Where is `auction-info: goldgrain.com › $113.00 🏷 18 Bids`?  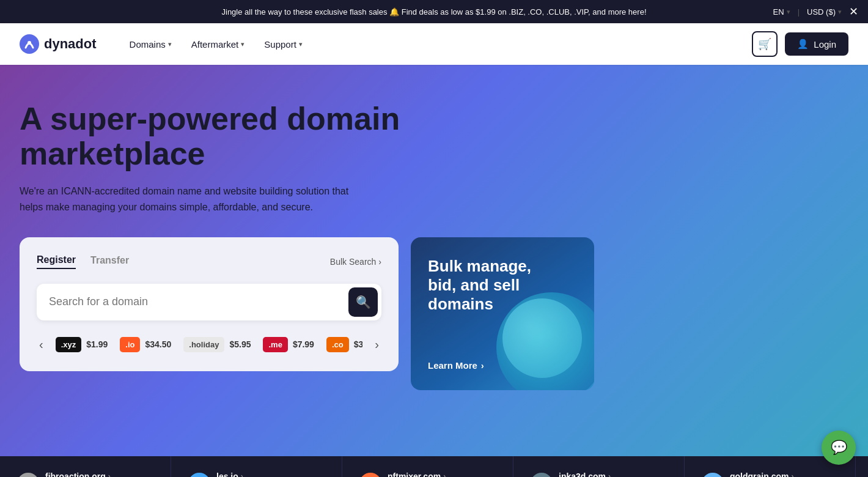
auction-info: goldgrain.com › $113.00 🏷 18 Bids is located at coordinates (773, 475).